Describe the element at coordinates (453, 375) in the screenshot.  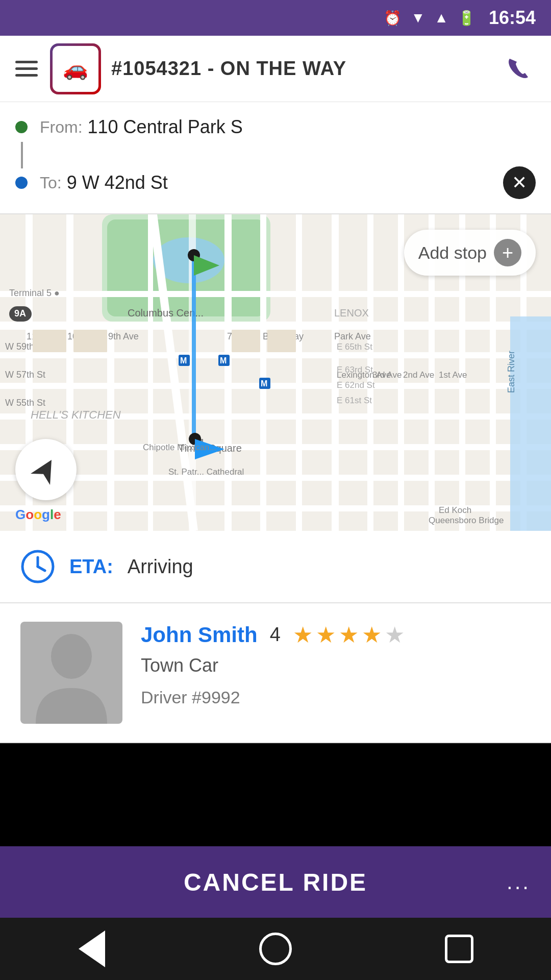
I see `svg-text: 1st Ave` at that location.